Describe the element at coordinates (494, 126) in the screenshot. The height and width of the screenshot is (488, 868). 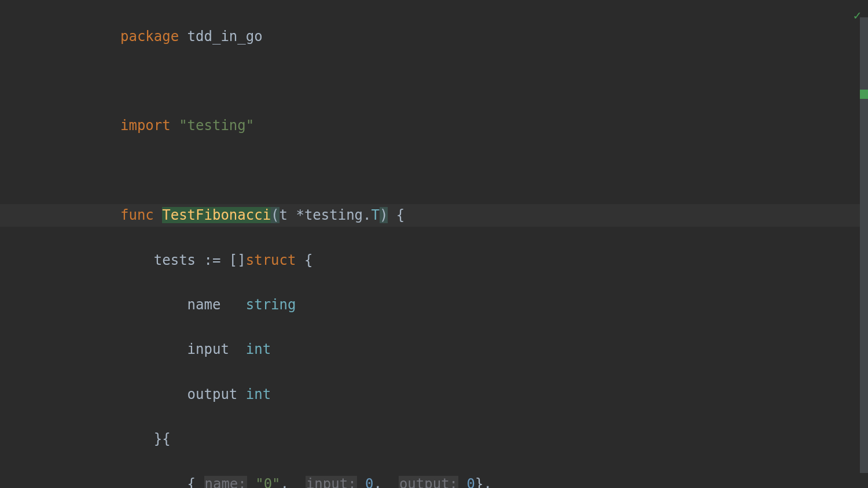
I see `code-line: import "testing"` at that location.